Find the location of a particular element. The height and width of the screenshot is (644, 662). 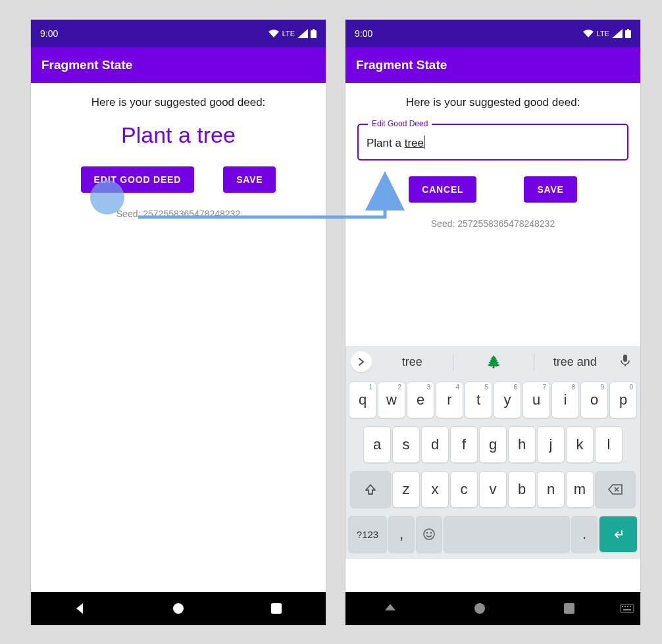

keyboard-row-2: asdfghjkl is located at coordinates (493, 445).